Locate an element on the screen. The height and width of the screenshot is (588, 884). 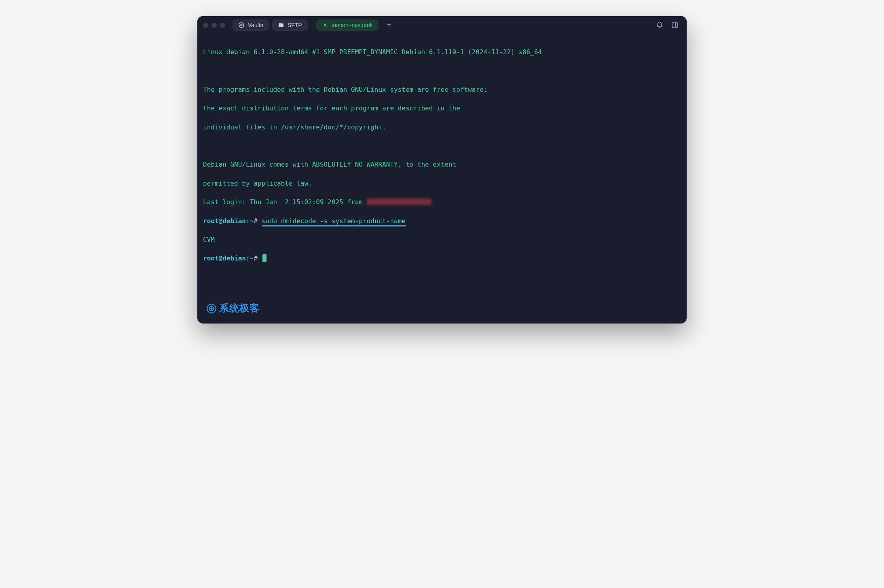
folder-icon is located at coordinates (281, 25).